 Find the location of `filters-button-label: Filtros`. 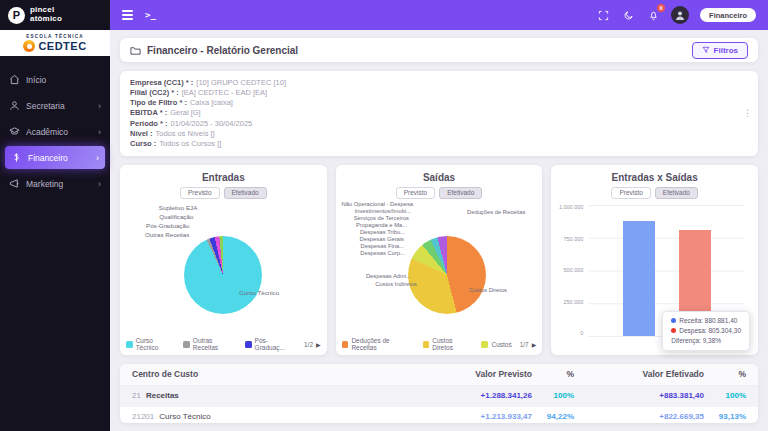

filters-button-label: Filtros is located at coordinates (726, 50).